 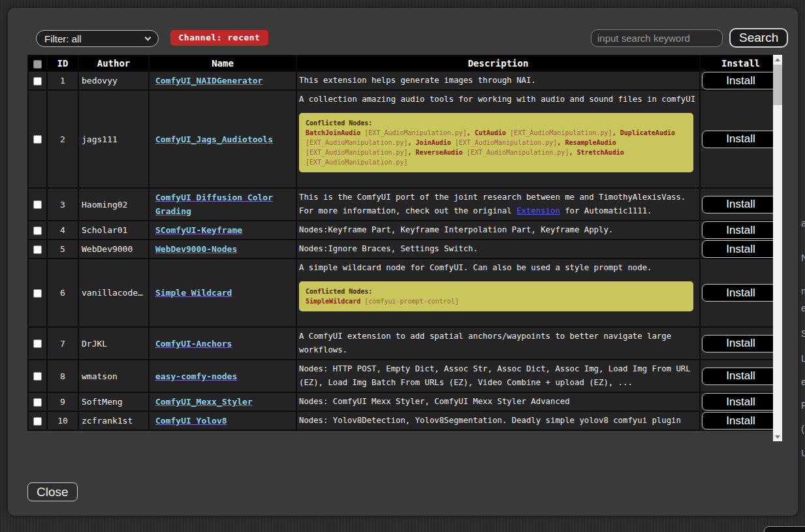 What do you see at coordinates (803, 223) in the screenshot?
I see `edge-glyph: a` at bounding box center [803, 223].